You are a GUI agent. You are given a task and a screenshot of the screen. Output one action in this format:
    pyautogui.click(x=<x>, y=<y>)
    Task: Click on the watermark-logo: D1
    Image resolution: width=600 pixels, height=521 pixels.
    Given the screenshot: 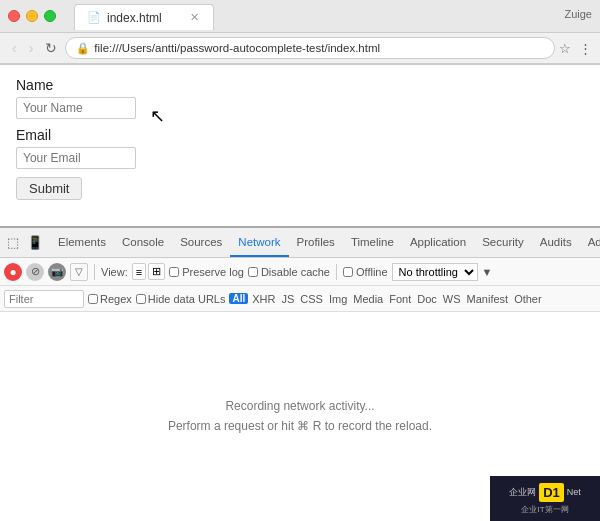 What is the action you would take?
    pyautogui.click(x=552, y=492)
    